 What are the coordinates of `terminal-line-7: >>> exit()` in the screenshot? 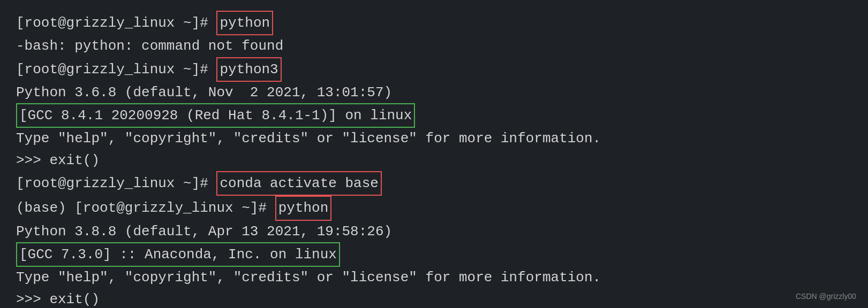 It's located at (434, 160).